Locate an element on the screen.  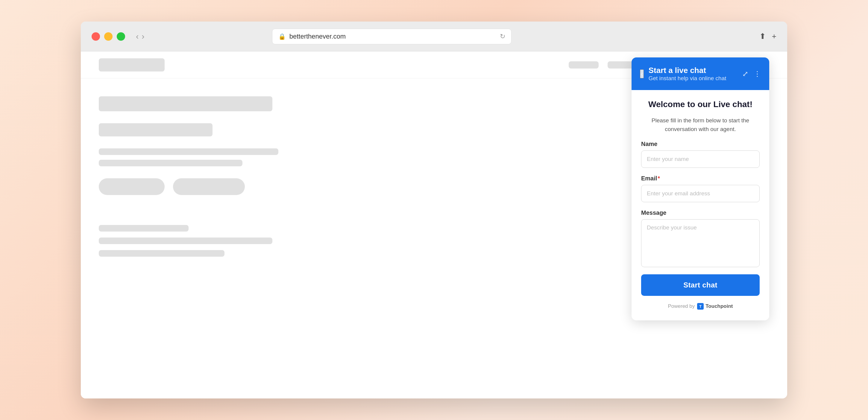
lock-icon: 🔒 is located at coordinates (282, 36).